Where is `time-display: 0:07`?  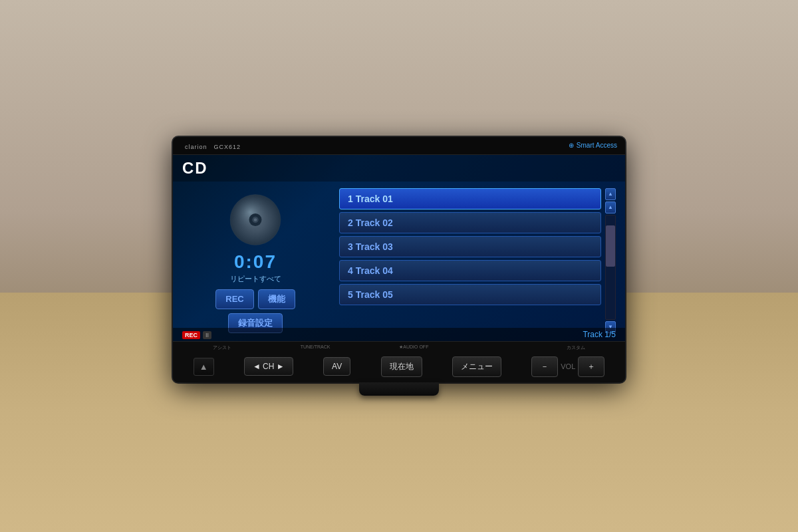
time-display: 0:07 is located at coordinates (255, 262).